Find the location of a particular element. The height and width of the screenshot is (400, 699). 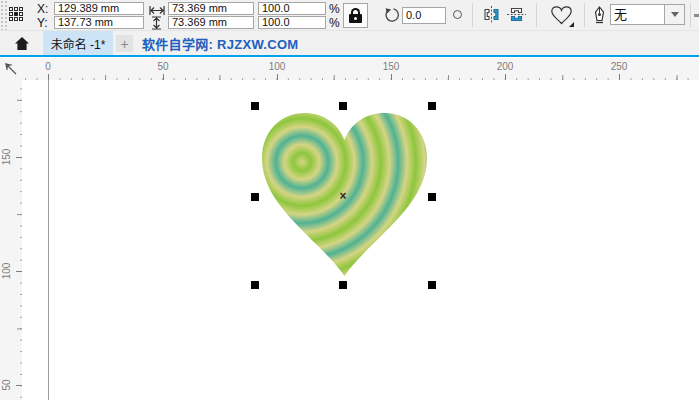

plus-icon: + is located at coordinates (124, 44).